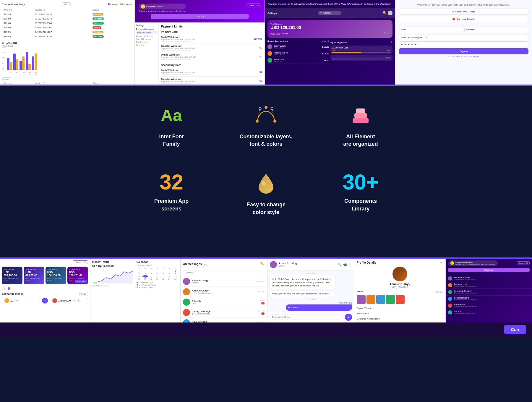  What do you see at coordinates (45, 275) in the screenshot?
I see `cards-row: Total Balance USD 235,198.00 8937 1843 *…` at bounding box center [45, 275].